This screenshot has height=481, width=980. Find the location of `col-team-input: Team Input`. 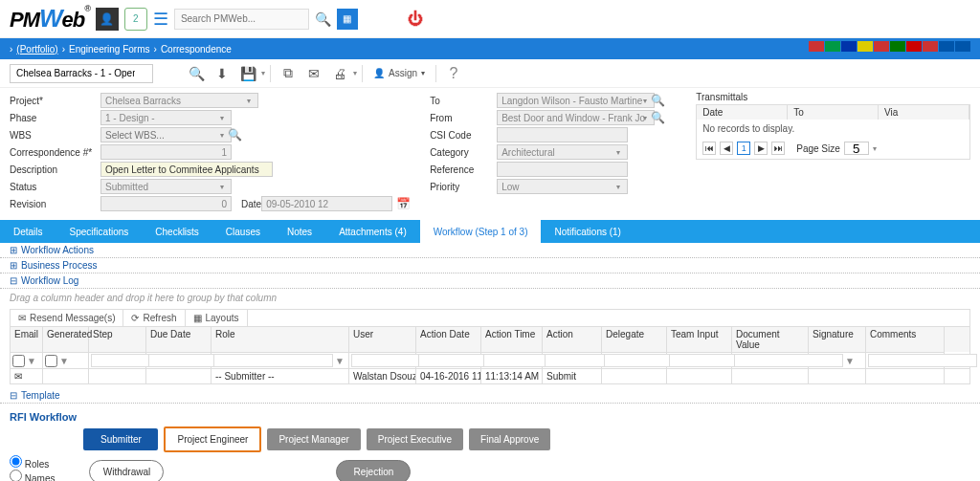

col-team-input: Team Input is located at coordinates (700, 339).